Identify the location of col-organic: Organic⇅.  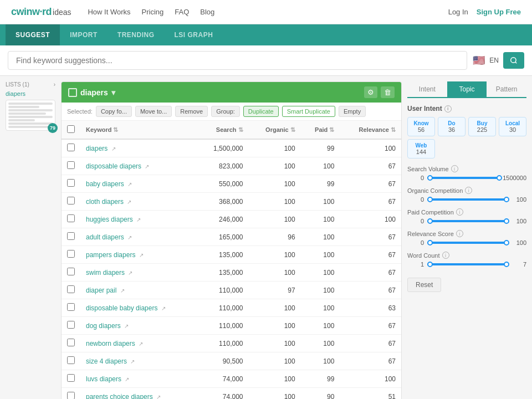
(275, 130).